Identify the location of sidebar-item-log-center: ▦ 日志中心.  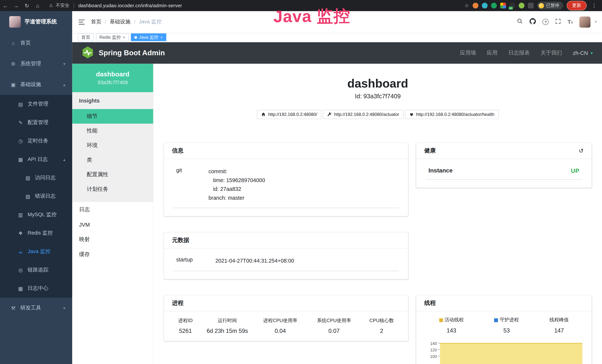
(36, 288).